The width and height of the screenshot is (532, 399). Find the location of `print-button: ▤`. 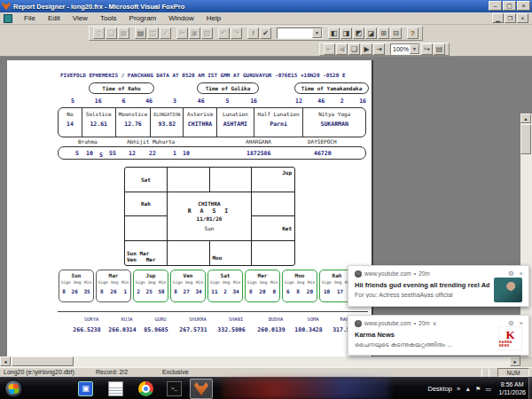

print-button: ▤ is located at coordinates (140, 34).